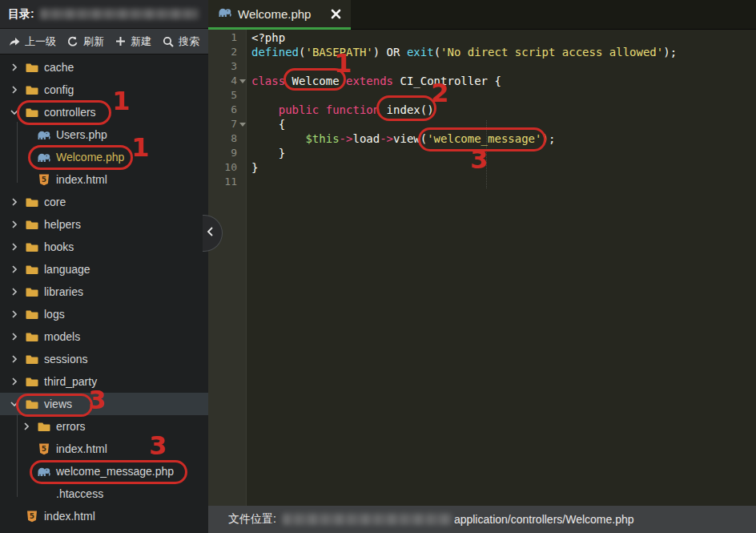 This screenshot has width=756, height=533. Describe the element at coordinates (482, 14) in the screenshot. I see `tab-bar: Welcome.php` at that location.